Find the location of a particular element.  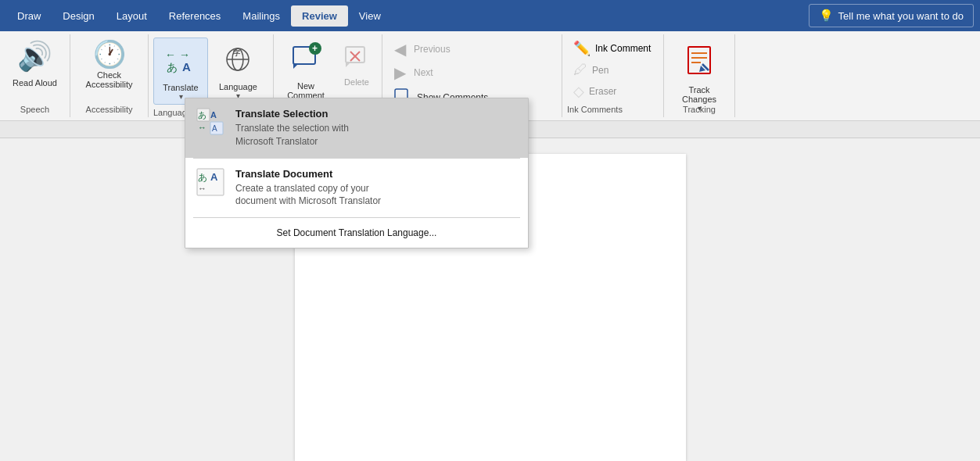

set-translation-language-link: Set Document Translation Language... is located at coordinates (357, 233).